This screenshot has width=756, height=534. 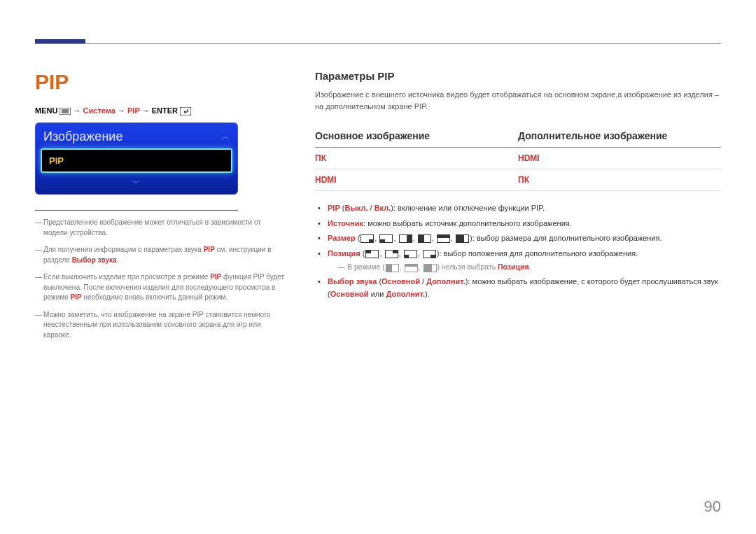 I want to click on table-header: Основное изображение Дополнительное изоб…, so click(x=518, y=136).